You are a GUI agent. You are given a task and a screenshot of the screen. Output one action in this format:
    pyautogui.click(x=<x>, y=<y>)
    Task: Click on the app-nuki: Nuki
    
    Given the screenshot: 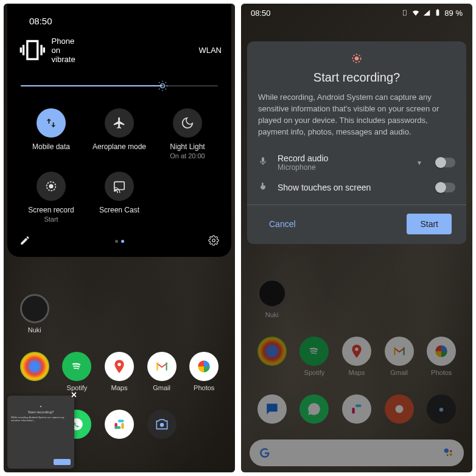 What is the action you would take?
    pyautogui.click(x=35, y=314)
    